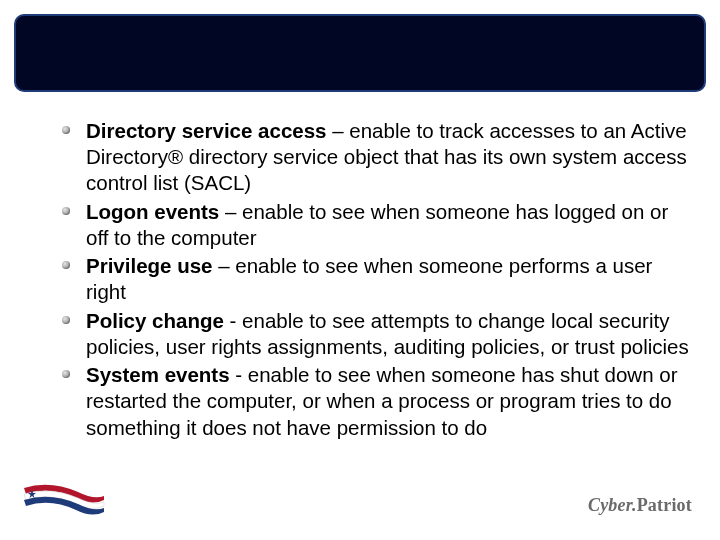 The height and width of the screenshot is (540, 720). What do you see at coordinates (612, 505) in the screenshot?
I see `brand-part-a: Cyber.` at bounding box center [612, 505].